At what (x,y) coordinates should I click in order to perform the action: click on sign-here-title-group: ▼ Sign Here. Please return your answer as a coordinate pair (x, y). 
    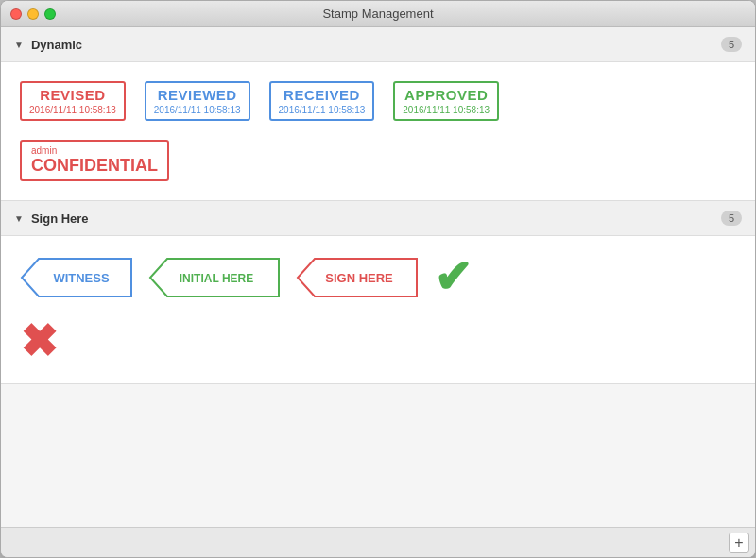
    Looking at the image, I should click on (51, 219).